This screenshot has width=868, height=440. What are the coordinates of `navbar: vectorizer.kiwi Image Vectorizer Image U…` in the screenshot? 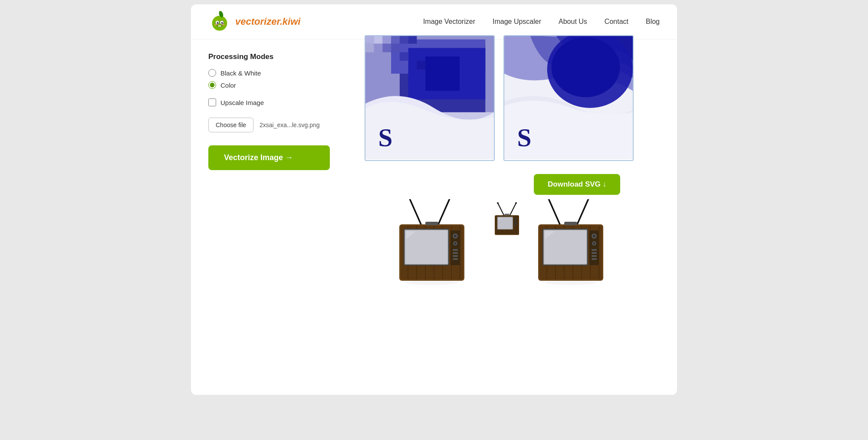 It's located at (434, 22).